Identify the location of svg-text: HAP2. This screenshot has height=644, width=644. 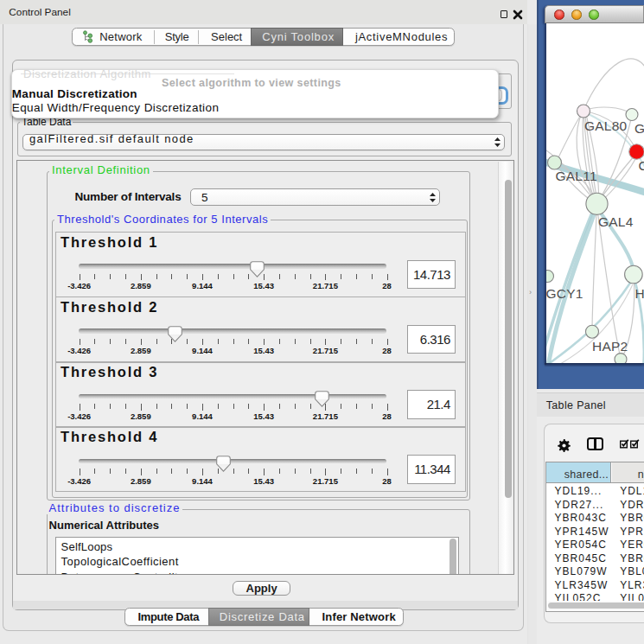
(610, 346).